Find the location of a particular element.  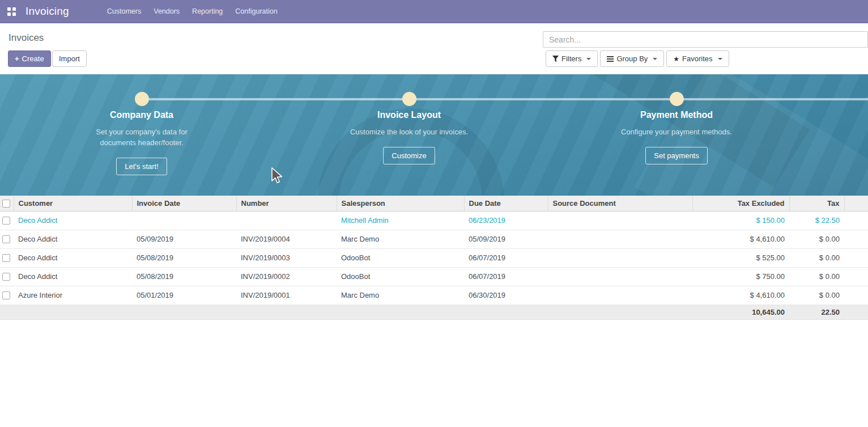

table-row: Azure Interior05/01/2019INV/2019/0001Mar… is located at coordinates (434, 295).